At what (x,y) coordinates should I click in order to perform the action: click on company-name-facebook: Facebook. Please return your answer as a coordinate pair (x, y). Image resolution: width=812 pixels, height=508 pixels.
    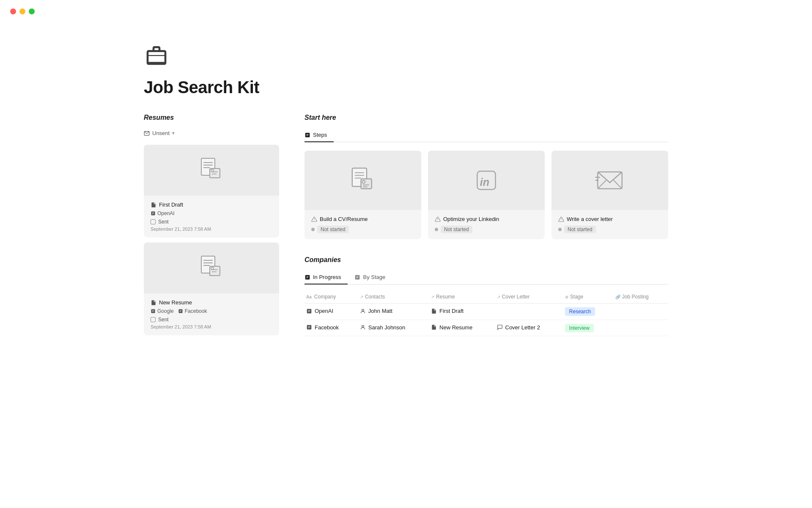
    Looking at the image, I should click on (326, 328).